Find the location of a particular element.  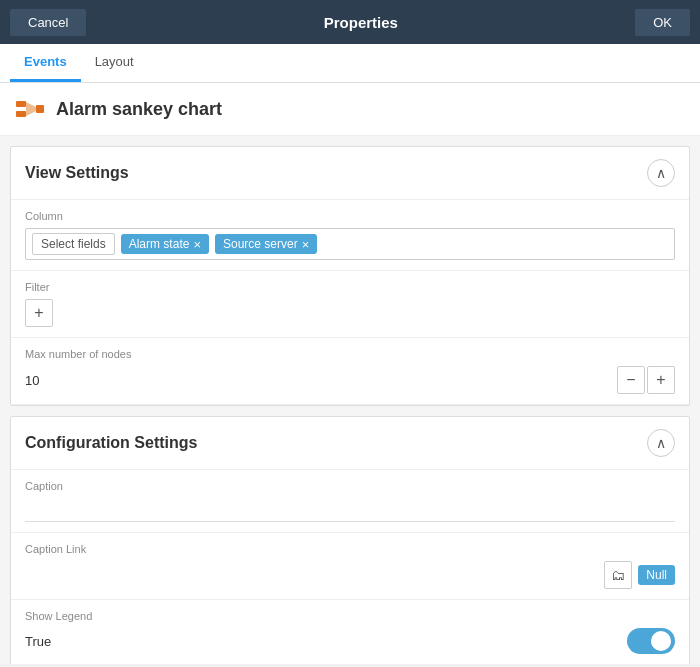

max-nodes-stepper: − + is located at coordinates (646, 380).